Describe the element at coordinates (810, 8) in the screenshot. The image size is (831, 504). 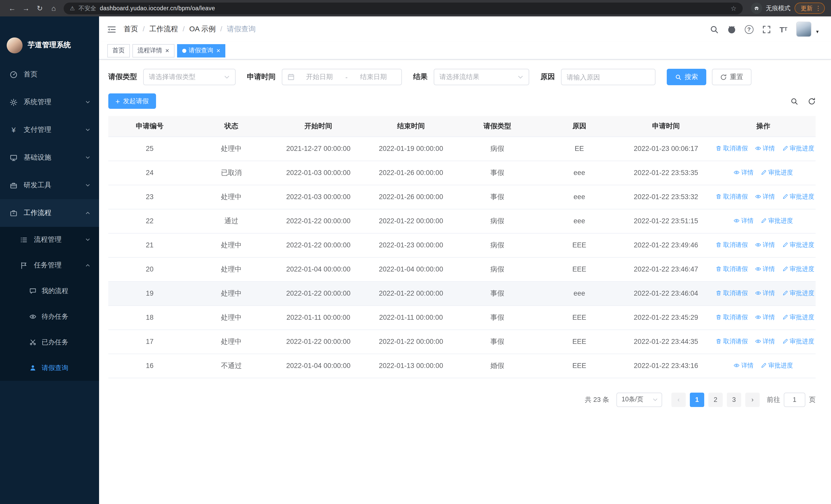
I see `chrome-update-button: 更新 ⋮` at that location.